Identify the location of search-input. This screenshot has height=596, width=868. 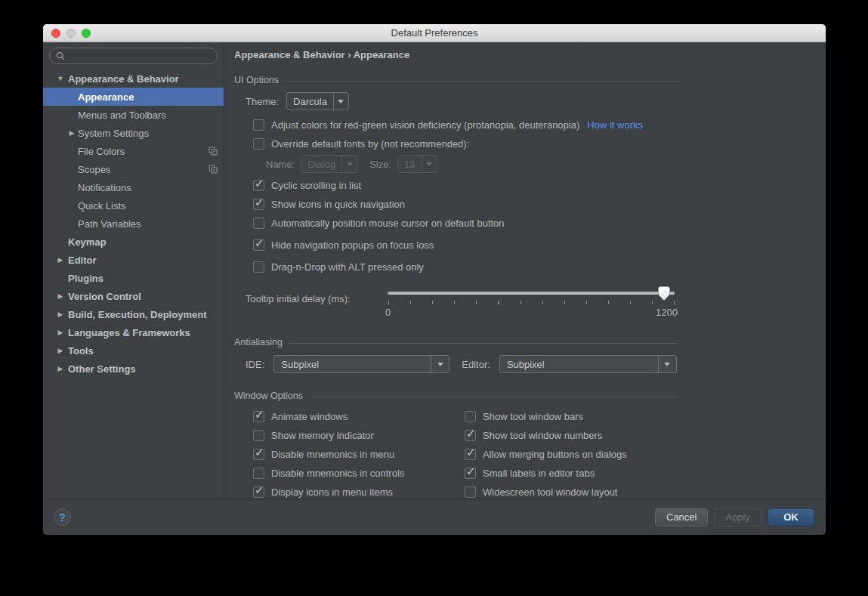
(133, 56).